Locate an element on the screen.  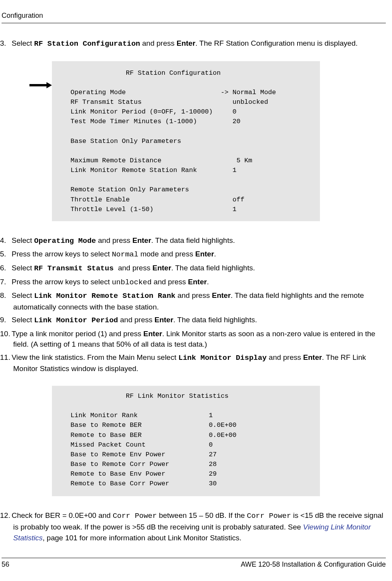
terminal-line: Base to Remote Corr Power 28 is located at coordinates (143, 464).